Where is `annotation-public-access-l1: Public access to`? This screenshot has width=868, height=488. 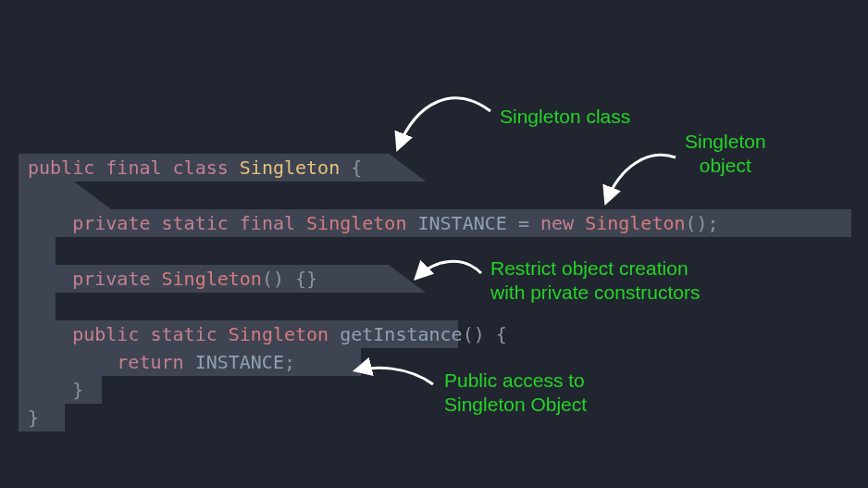 annotation-public-access-l1: Public access to is located at coordinates (515, 380).